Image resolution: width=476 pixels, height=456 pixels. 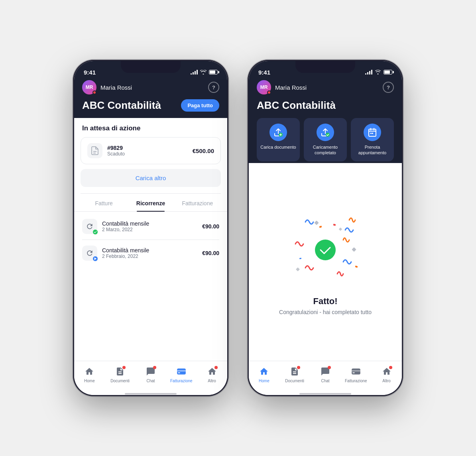 What do you see at coordinates (181, 375) in the screenshot?
I see `nav-fatturazione-1: Fatturazione` at bounding box center [181, 375].